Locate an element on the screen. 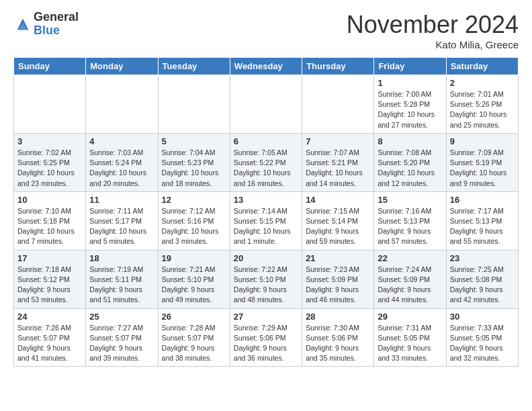  day-number: 17 is located at coordinates (50, 258).